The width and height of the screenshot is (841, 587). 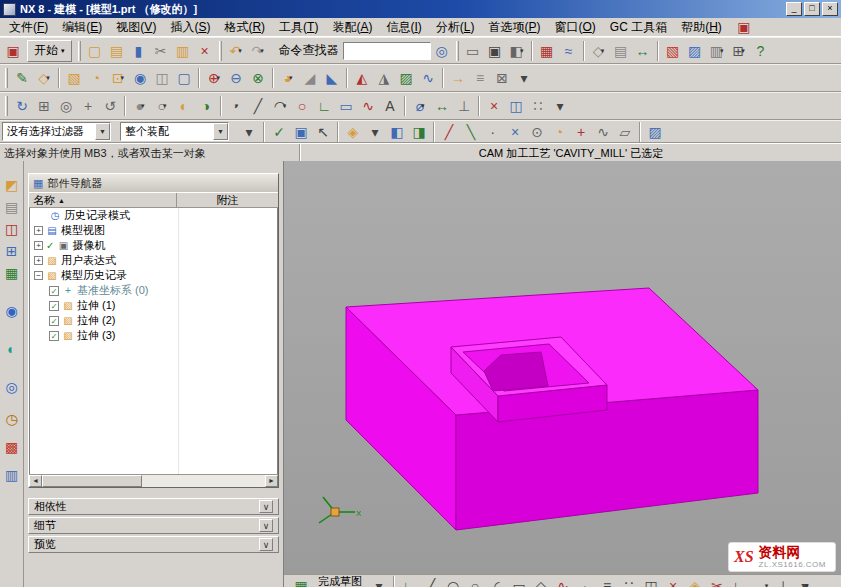 I want to click on display-menu-icon: ▥▾, so click(x=717, y=51).